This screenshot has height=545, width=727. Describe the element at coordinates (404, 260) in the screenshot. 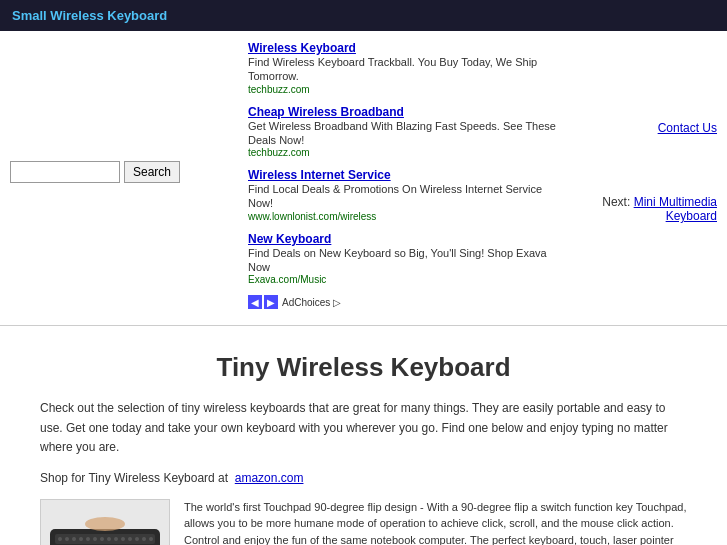

I see `ad-desc: Find Deals on New Keyboard so Big, You'l…` at that location.